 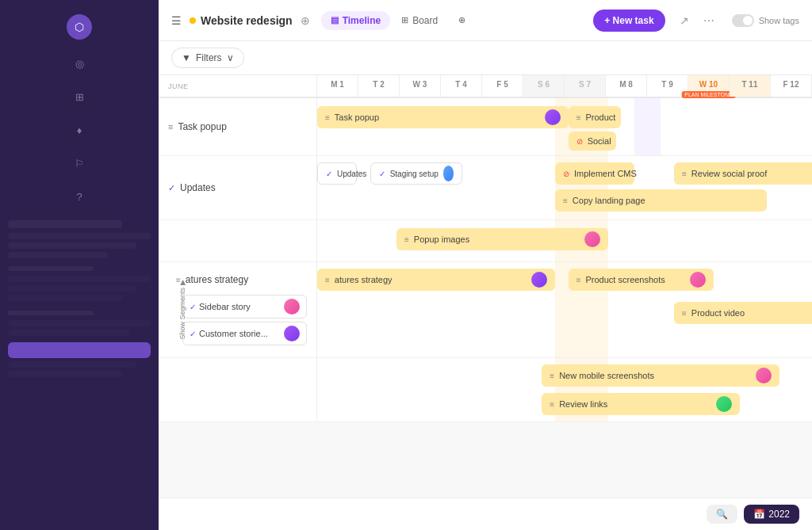 What do you see at coordinates (565, 390) in the screenshot?
I see `mobile-bars: ≡ New mobile screenshots ≡ Review links` at bounding box center [565, 390].